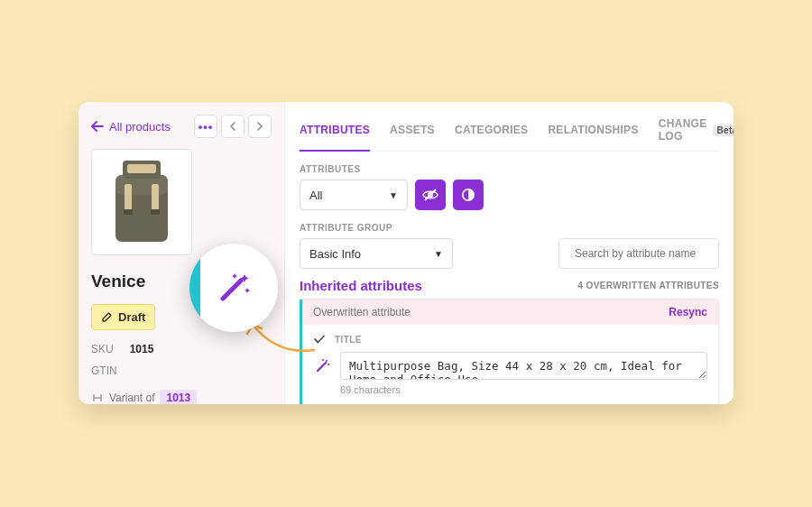 Image resolution: width=812 pixels, height=507 pixels. Describe the element at coordinates (430, 195) in the screenshot. I see `hide-toggle-button` at that location.